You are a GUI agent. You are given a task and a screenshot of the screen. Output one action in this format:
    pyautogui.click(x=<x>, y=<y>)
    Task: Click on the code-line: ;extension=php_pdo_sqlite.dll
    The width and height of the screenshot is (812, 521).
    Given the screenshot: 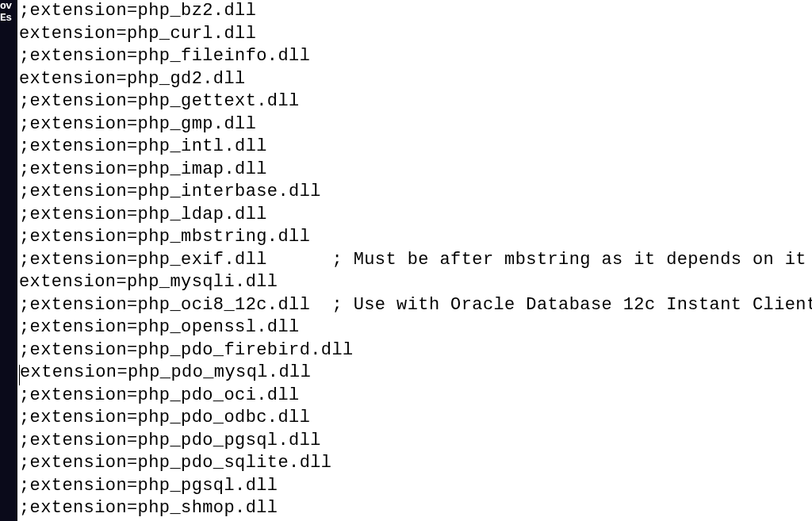 What is the action you would take?
    pyautogui.click(x=416, y=463)
    